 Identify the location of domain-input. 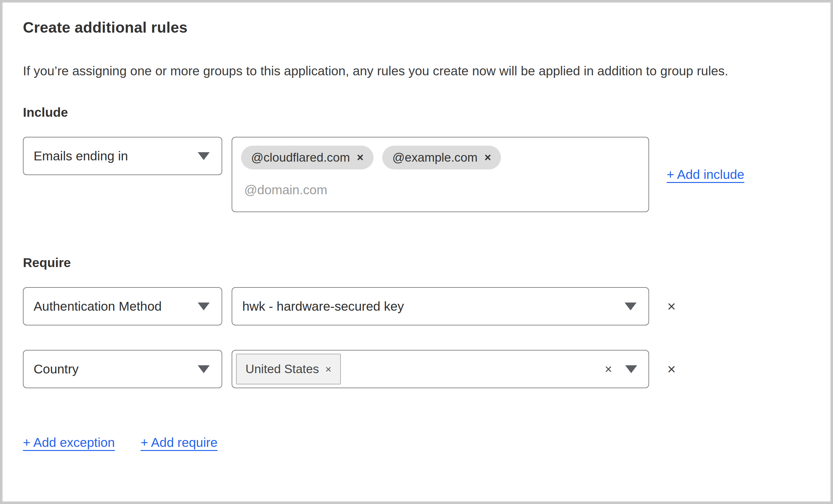
(382, 190).